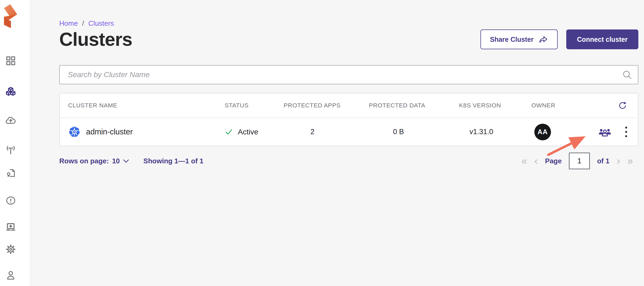 Image resolution: width=644 pixels, height=286 pixels. Describe the element at coordinates (11, 201) in the screenshot. I see `alert-circle-icon` at that location.